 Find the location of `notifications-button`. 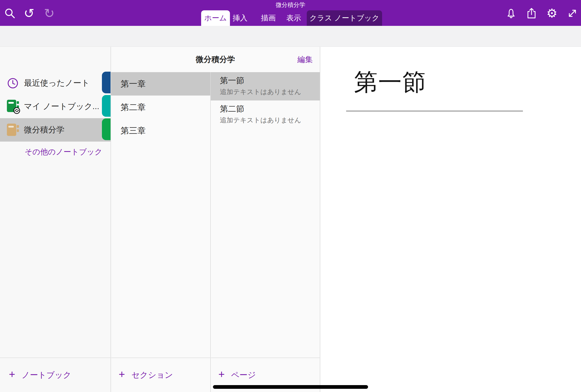

notifications-button is located at coordinates (511, 14).